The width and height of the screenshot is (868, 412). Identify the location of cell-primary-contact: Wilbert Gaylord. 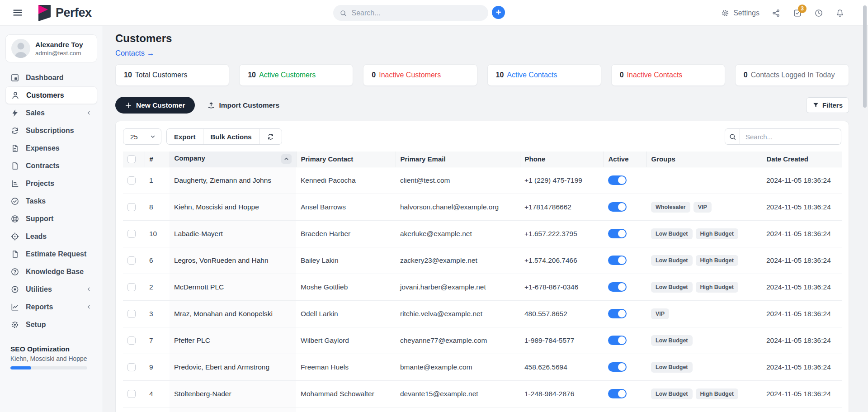
(346, 340).